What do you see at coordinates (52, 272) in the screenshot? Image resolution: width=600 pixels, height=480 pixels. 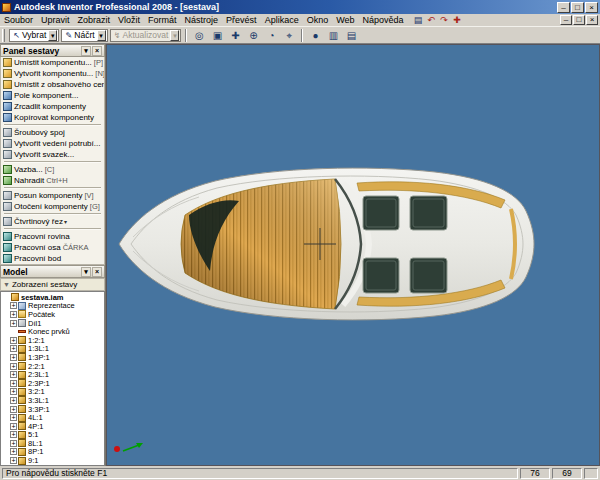 I see `model-panel-header: Model ▾ ×` at bounding box center [52, 272].